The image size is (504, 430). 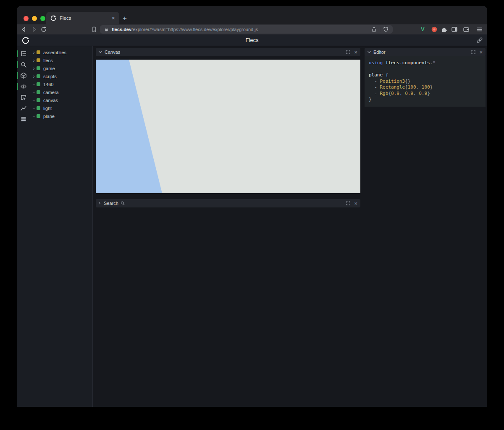 What do you see at coordinates (425, 94) in the screenshot?
I see `code-line: - Rgb{0.9, 0.9, 0.9}` at bounding box center [425, 94].